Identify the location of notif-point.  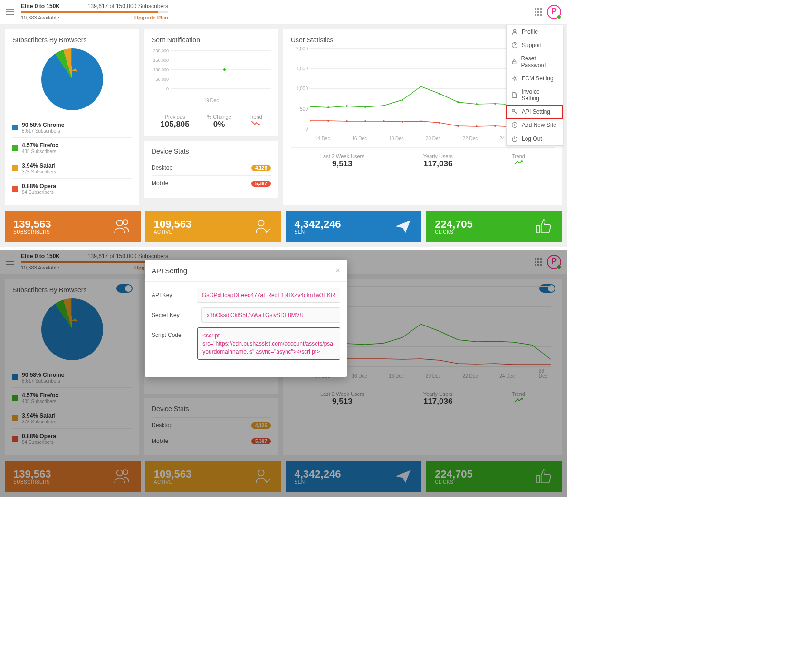
(224, 69).